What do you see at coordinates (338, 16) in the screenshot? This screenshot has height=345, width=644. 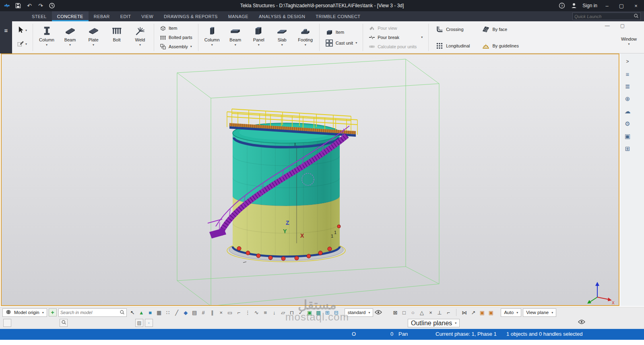 I see `tab-trimble-connect: TRIMBLE CONNECT` at bounding box center [338, 16].